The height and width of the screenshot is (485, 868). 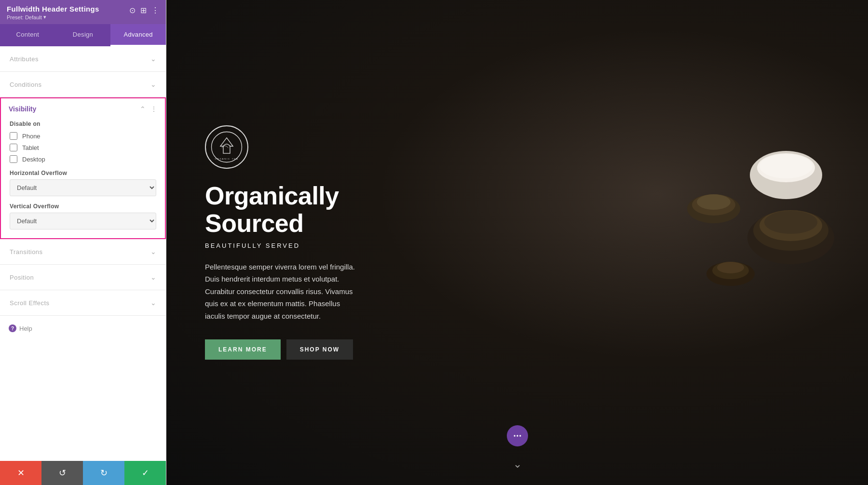 I want to click on hero-buttons: LEARN MORE SHOP NOW, so click(x=282, y=350).